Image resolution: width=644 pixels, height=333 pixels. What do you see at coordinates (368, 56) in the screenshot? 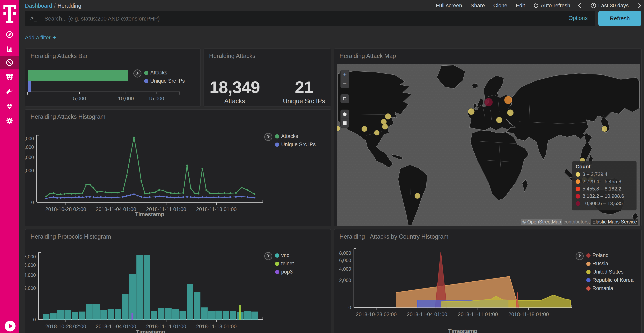
I see `panel-title: Heralding Attack Map` at bounding box center [368, 56].